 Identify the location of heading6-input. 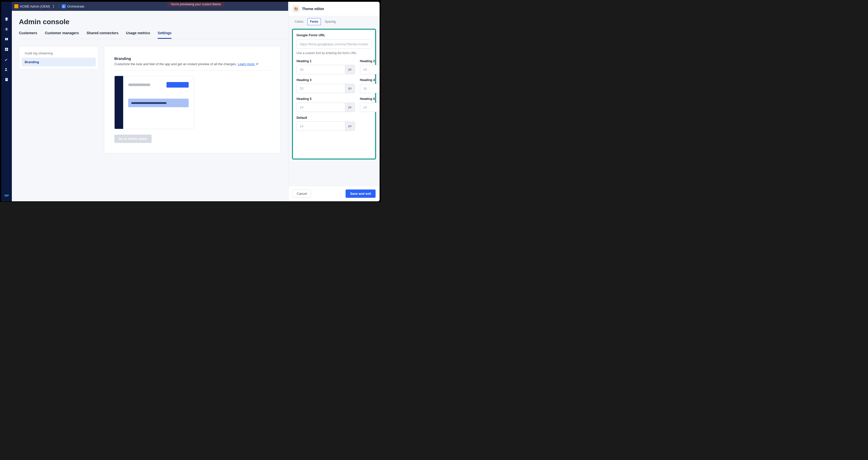
(370, 107).